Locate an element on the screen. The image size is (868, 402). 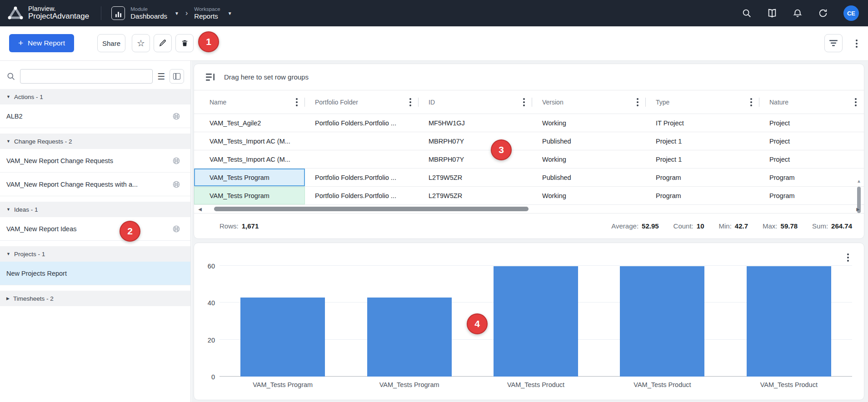
sidebar-item-ideas: VAM_New Report Ideas is located at coordinates (95, 229).